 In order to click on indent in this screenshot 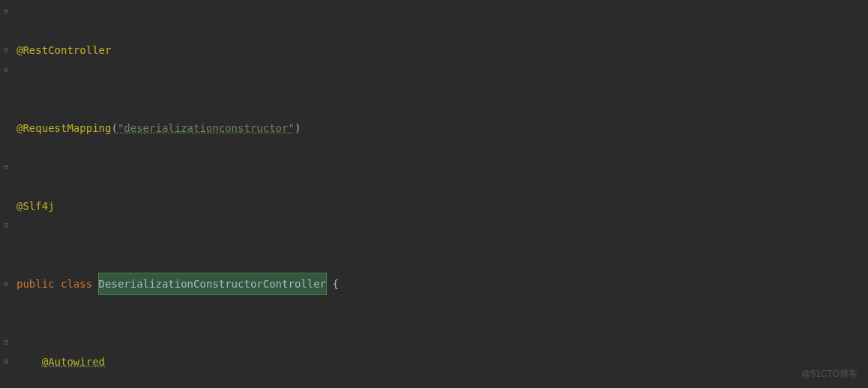, I will do `click(29, 362)`.